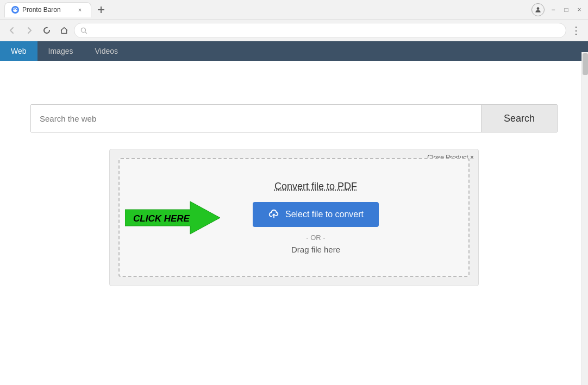 The height and width of the screenshot is (385, 588). Describe the element at coordinates (80, 10) in the screenshot. I see `tab-close-button: ×` at that location.